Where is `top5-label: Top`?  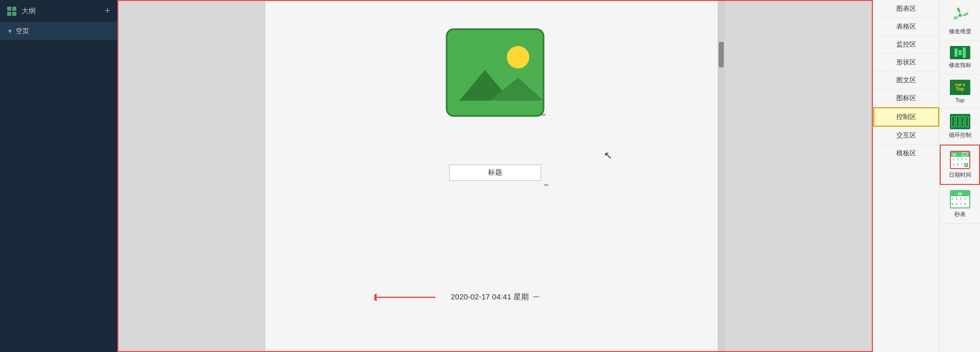 top5-label: Top is located at coordinates (960, 100).